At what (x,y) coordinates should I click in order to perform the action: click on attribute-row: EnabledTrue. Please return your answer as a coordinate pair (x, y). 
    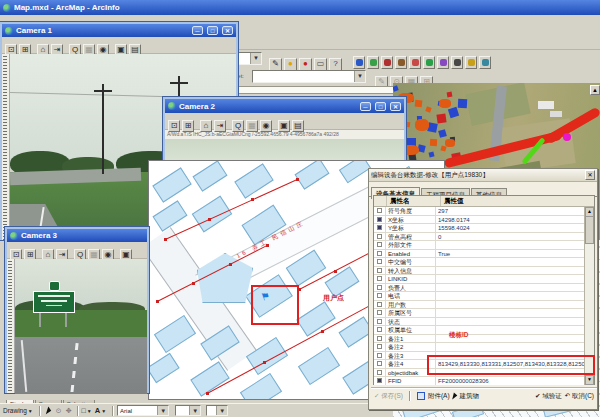
    Looking at the image, I should click on (479, 254).